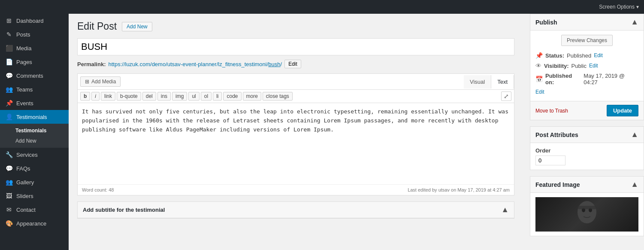  Describe the element at coordinates (587, 156) in the screenshot. I see `post-attributes-body: Order` at that location.